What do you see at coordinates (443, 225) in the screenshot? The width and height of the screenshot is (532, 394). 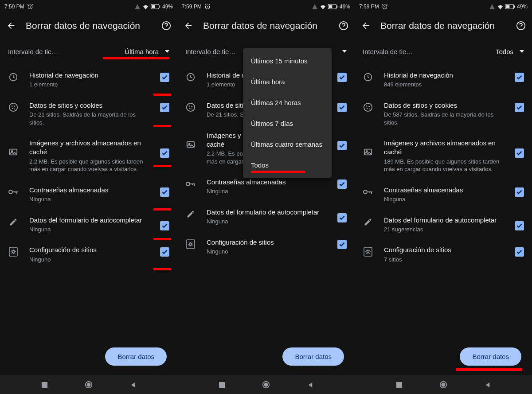 I see `item-autofill: Datos del formulario de autocompletar 21…` at bounding box center [443, 225].